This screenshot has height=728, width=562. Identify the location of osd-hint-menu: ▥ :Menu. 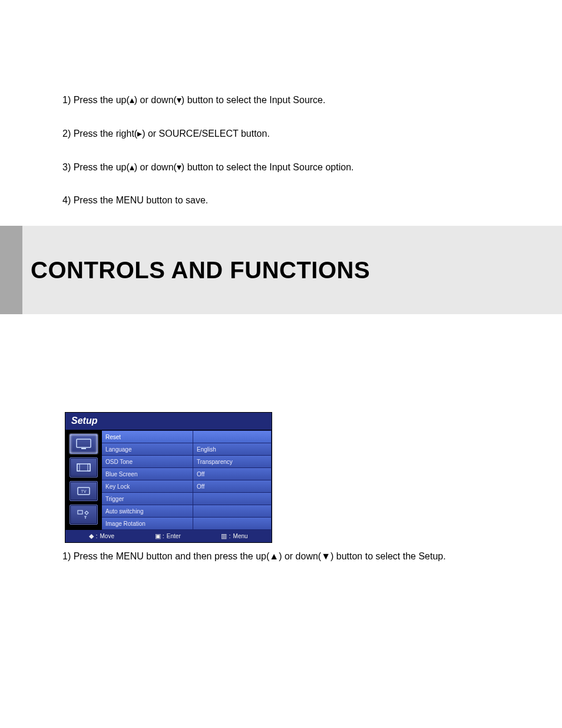
(234, 536).